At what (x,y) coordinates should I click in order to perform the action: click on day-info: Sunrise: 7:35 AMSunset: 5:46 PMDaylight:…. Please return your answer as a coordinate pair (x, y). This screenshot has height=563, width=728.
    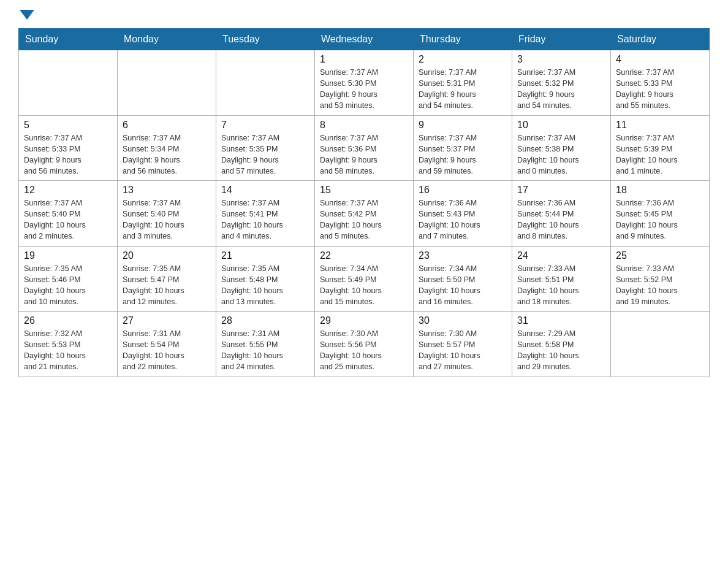
    Looking at the image, I should click on (68, 286).